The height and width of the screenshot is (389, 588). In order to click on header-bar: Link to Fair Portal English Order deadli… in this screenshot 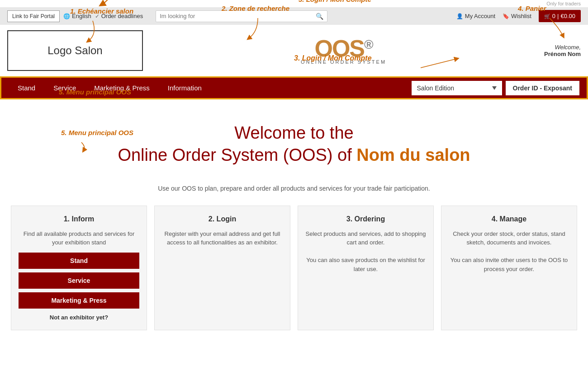, I will do `click(294, 16)`.